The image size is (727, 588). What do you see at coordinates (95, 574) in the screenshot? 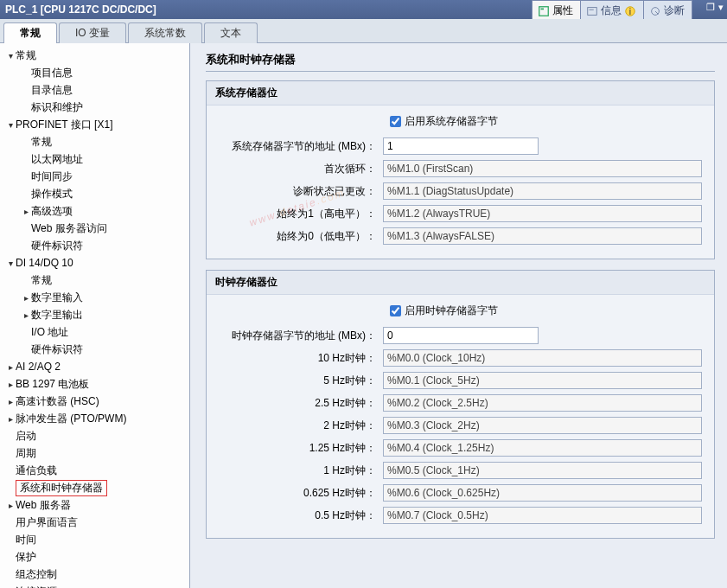
I see `tree-item: 组态控制` at bounding box center [95, 574].